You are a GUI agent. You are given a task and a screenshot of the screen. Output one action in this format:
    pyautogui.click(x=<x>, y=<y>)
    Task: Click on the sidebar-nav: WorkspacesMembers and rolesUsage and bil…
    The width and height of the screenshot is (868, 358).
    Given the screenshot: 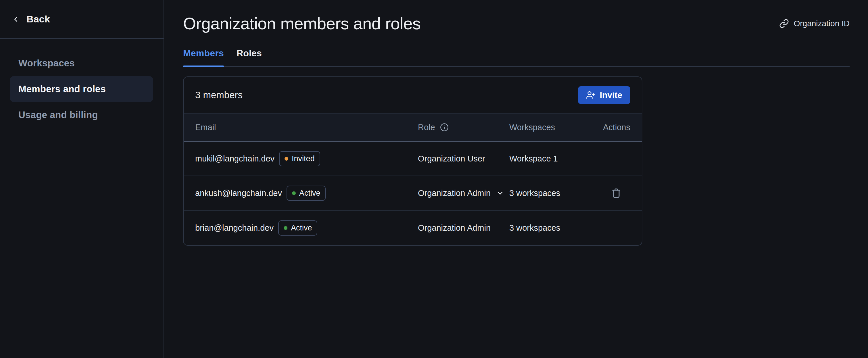 What is the action you would take?
    pyautogui.click(x=82, y=84)
    